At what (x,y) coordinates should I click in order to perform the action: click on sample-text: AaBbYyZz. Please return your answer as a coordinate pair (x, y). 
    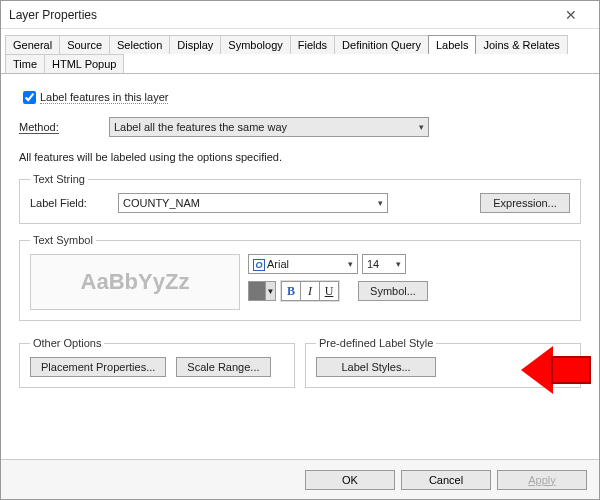
    Looking at the image, I should click on (136, 282).